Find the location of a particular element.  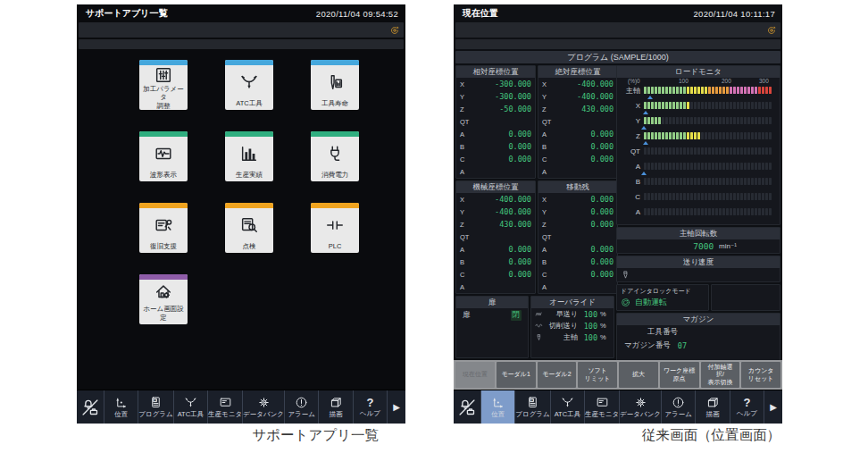

app-tile: ATC工具 is located at coordinates (249, 85).